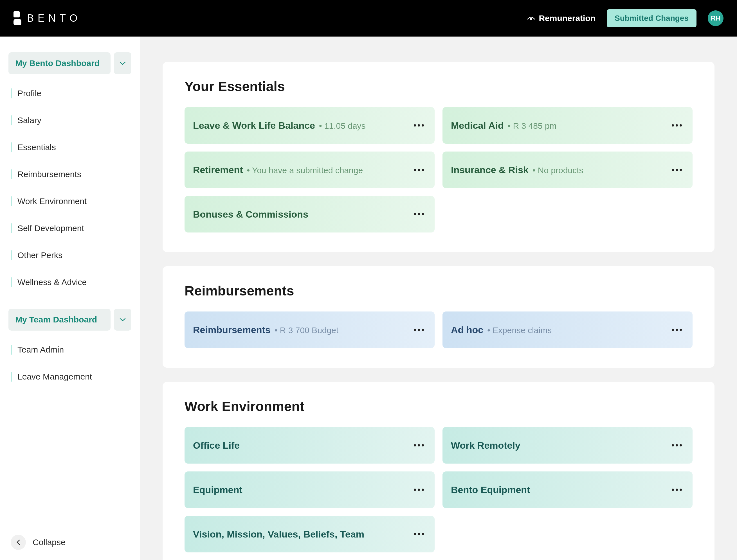 The height and width of the screenshot is (560, 737). What do you see at coordinates (439, 406) in the screenshot?
I see `section-title: Work Environment` at bounding box center [439, 406].